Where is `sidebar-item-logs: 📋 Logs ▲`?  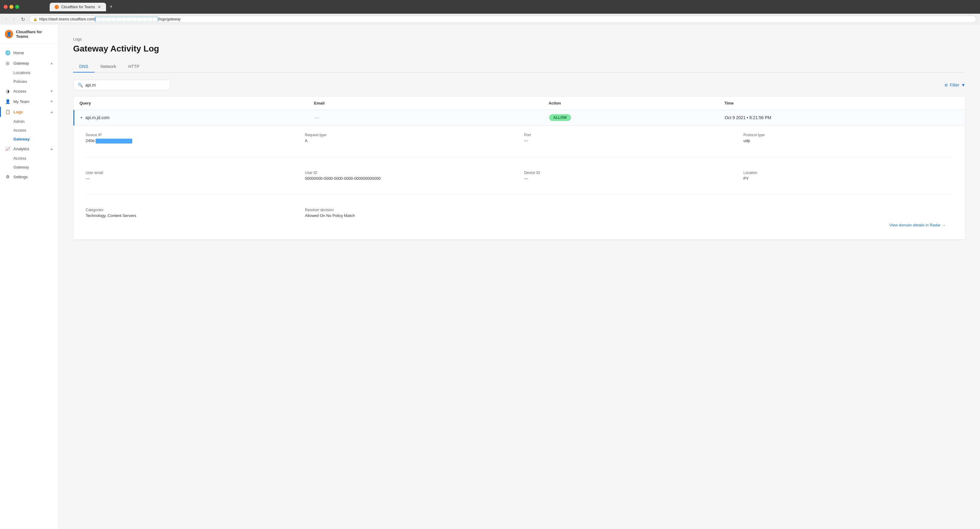 sidebar-item-logs: 📋 Logs ▲ is located at coordinates (29, 112).